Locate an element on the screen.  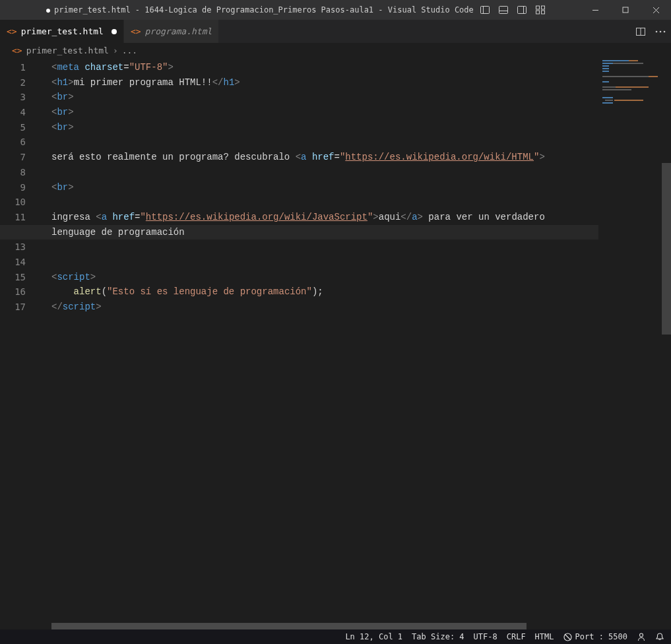
tab-primer-test: <> primer_test.html is located at coordinates (62, 32).